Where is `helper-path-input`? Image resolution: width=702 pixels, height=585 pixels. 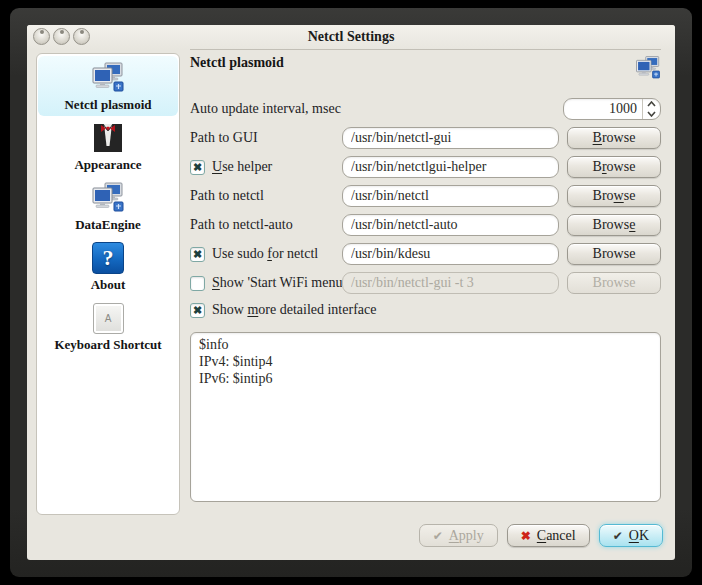
helper-path-input is located at coordinates (450, 167).